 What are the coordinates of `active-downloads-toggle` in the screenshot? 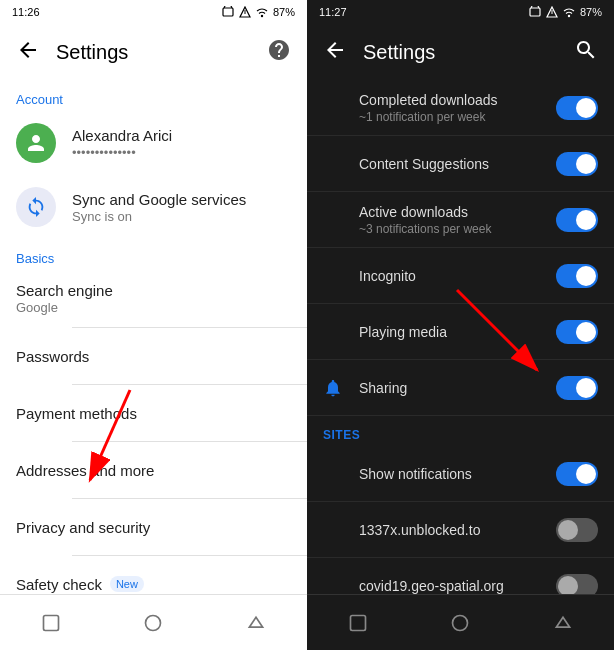 It's located at (577, 220).